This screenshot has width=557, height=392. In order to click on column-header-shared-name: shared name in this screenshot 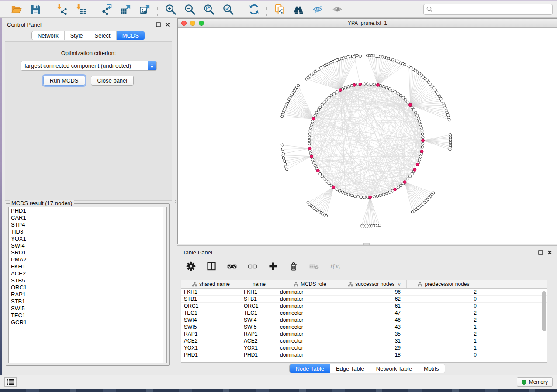, I will do `click(211, 284)`.